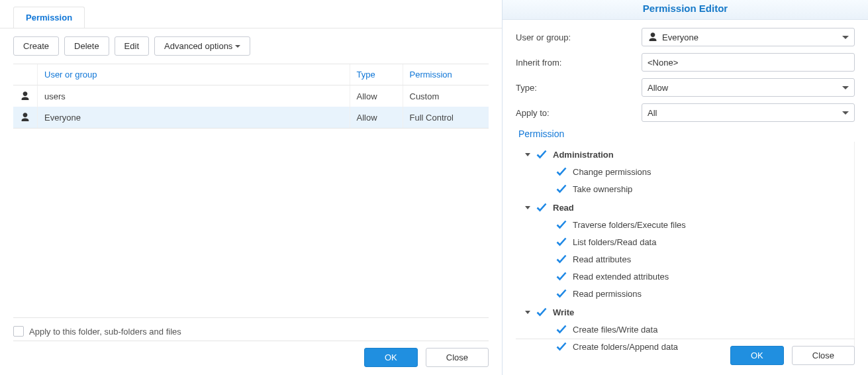 The height and width of the screenshot is (375, 868). Describe the element at coordinates (579, 87) in the screenshot. I see `type-label: Type:` at that location.